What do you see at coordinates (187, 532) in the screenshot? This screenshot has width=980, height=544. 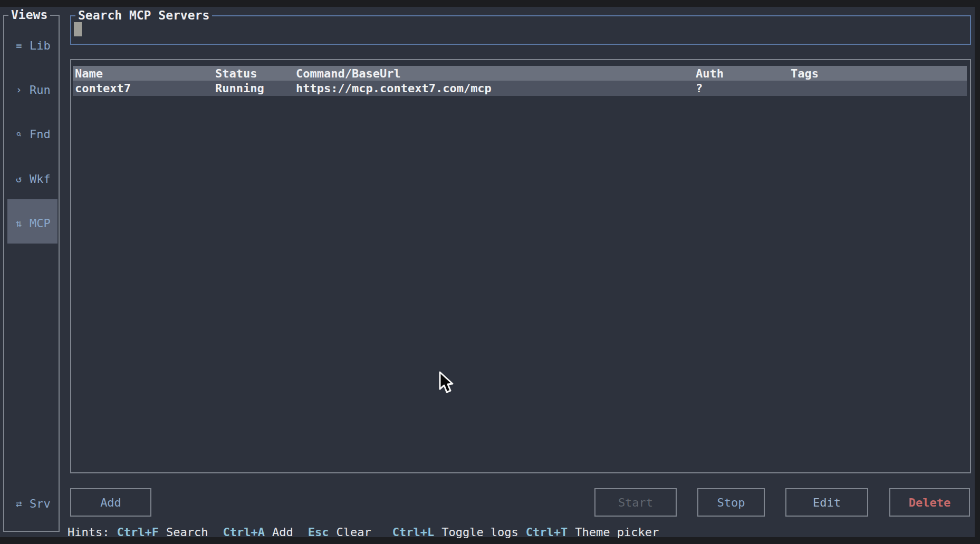 I see `hint-action: Search` at bounding box center [187, 532].